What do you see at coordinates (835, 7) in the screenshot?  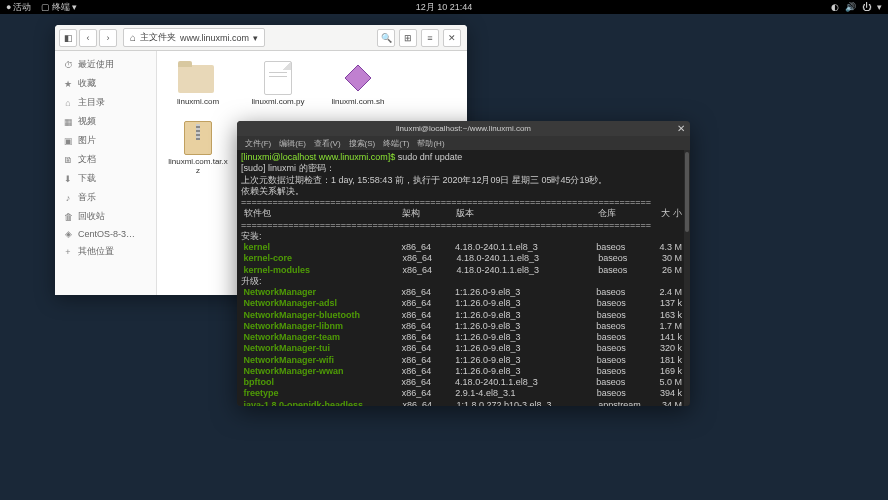 I see `network-icon: ◐` at bounding box center [835, 7].